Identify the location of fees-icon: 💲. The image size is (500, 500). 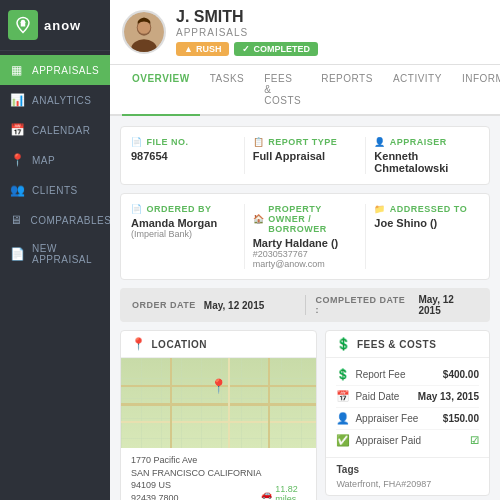
(344, 344).